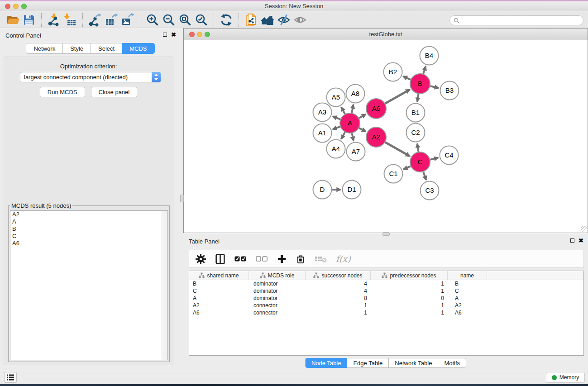 This screenshot has height=386, width=588. I want to click on network-window-titlebar: testGlobe.txt, so click(386, 34).